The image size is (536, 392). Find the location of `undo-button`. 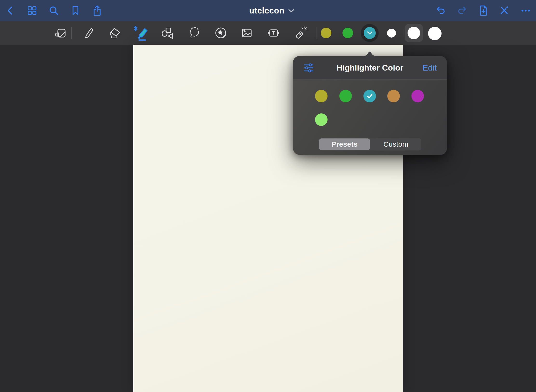

undo-button is located at coordinates (441, 11).